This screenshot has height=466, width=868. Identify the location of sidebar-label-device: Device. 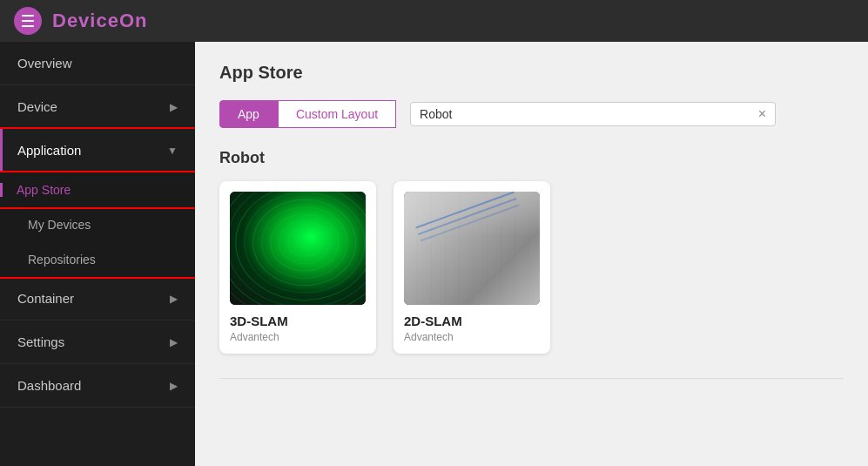
(37, 106).